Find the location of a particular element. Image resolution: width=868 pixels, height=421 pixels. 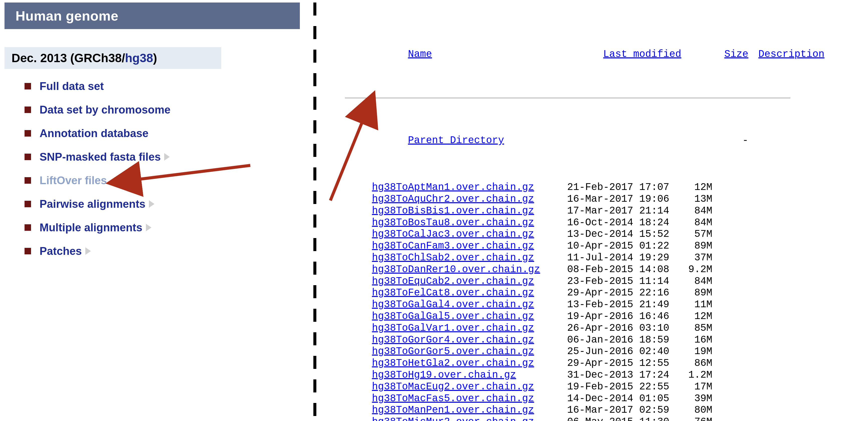

file-link: hg38ToGalGal5.over.chain.gz is located at coordinates (453, 316).